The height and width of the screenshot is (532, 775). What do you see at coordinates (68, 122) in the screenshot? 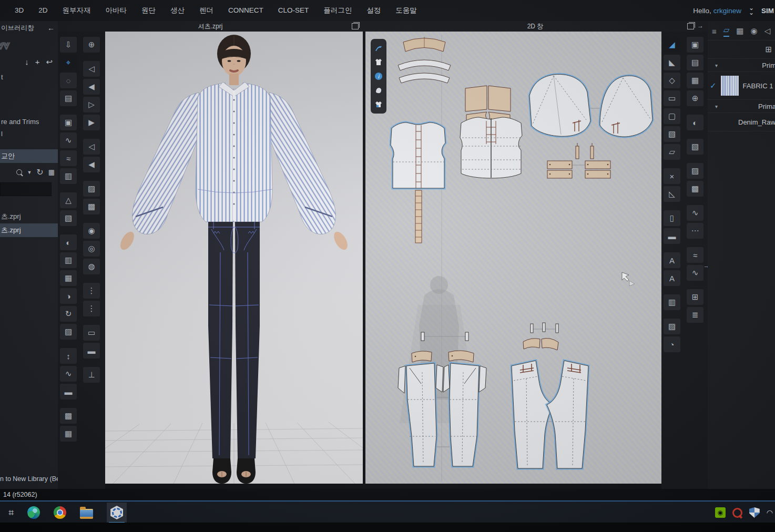
I see `sewing-machine-tool: ▣` at bounding box center [68, 122].